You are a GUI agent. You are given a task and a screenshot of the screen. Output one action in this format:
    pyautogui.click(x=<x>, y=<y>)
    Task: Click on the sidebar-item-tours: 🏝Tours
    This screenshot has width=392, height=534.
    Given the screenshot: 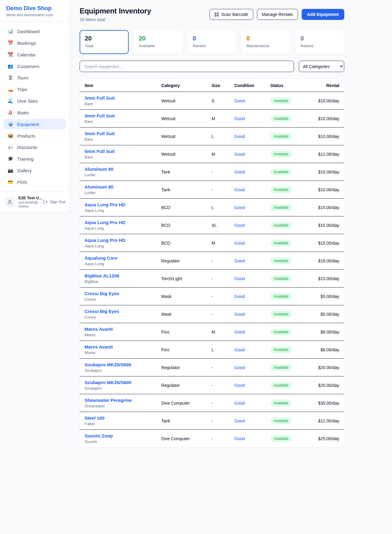 What is the action you would take?
    pyautogui.click(x=35, y=78)
    